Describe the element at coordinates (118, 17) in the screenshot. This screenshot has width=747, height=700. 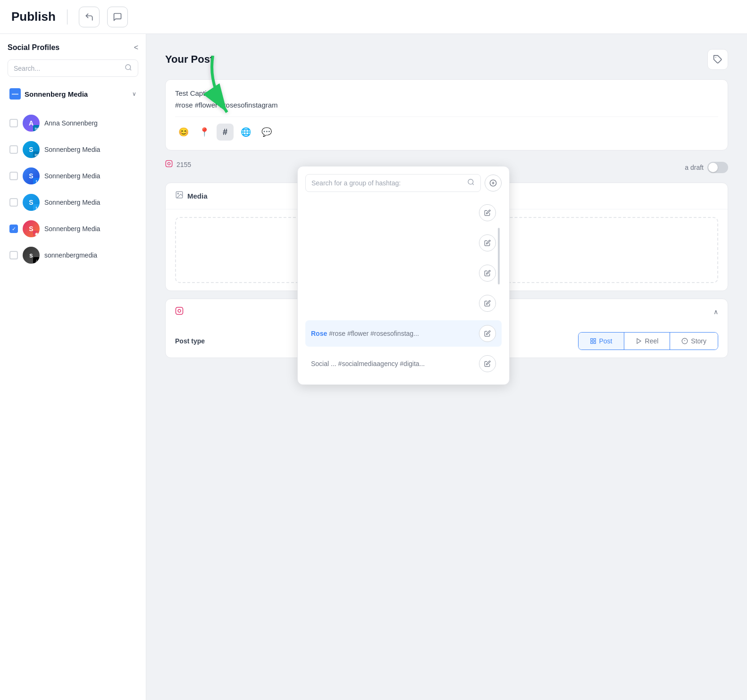
I see `comments-button` at that location.